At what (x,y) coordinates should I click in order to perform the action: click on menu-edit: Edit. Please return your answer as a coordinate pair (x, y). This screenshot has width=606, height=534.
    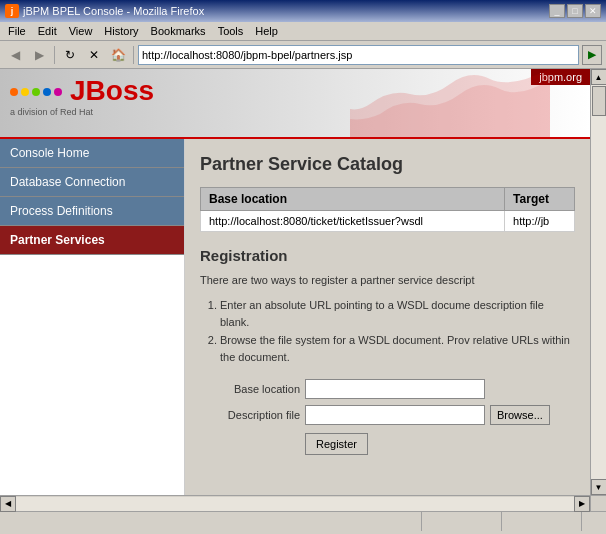
    Looking at the image, I should click on (48, 31).